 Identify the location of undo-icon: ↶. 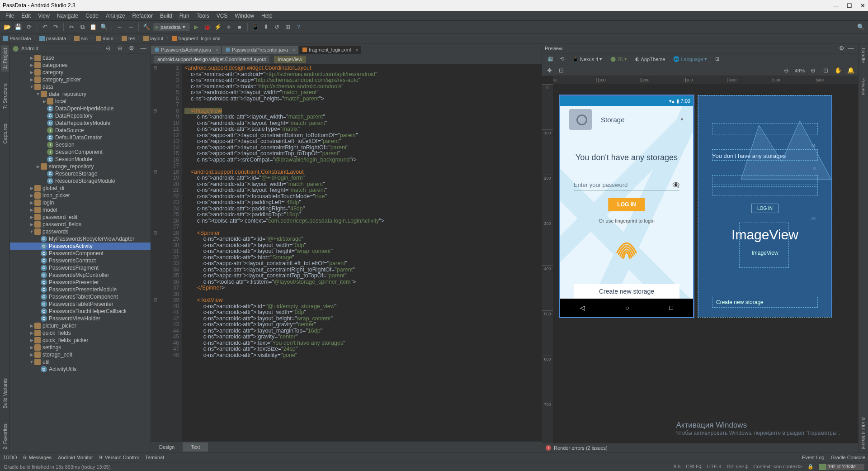
(45, 27).